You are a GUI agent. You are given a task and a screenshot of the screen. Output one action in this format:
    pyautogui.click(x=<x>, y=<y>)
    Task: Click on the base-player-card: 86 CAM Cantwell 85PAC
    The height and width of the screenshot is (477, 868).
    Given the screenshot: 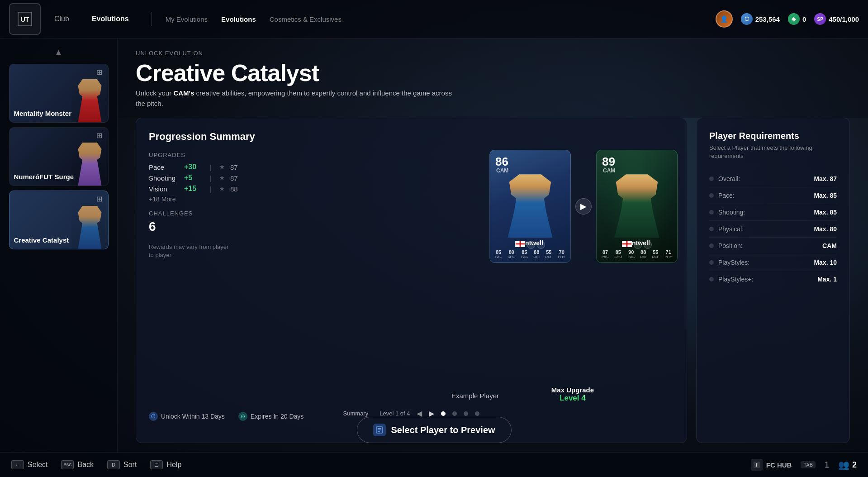 What is the action you would take?
    pyautogui.click(x=530, y=206)
    